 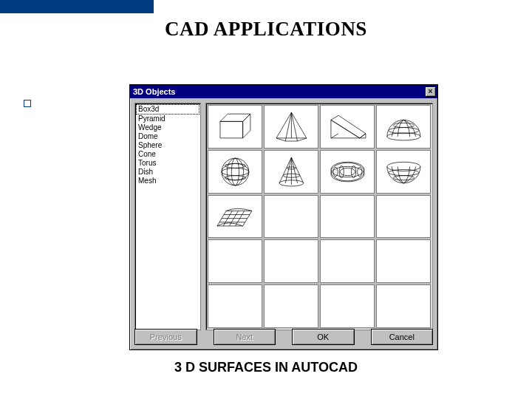 What do you see at coordinates (291, 127) in the screenshot?
I see `preview-pyramid` at bounding box center [291, 127].